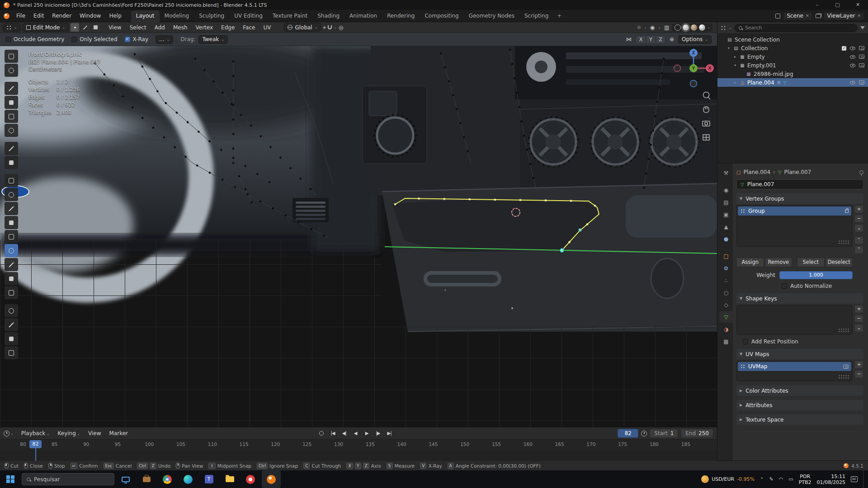  What do you see at coordinates (333, 433) in the screenshot?
I see `jump-to-start-button: |◀` at bounding box center [333, 433].